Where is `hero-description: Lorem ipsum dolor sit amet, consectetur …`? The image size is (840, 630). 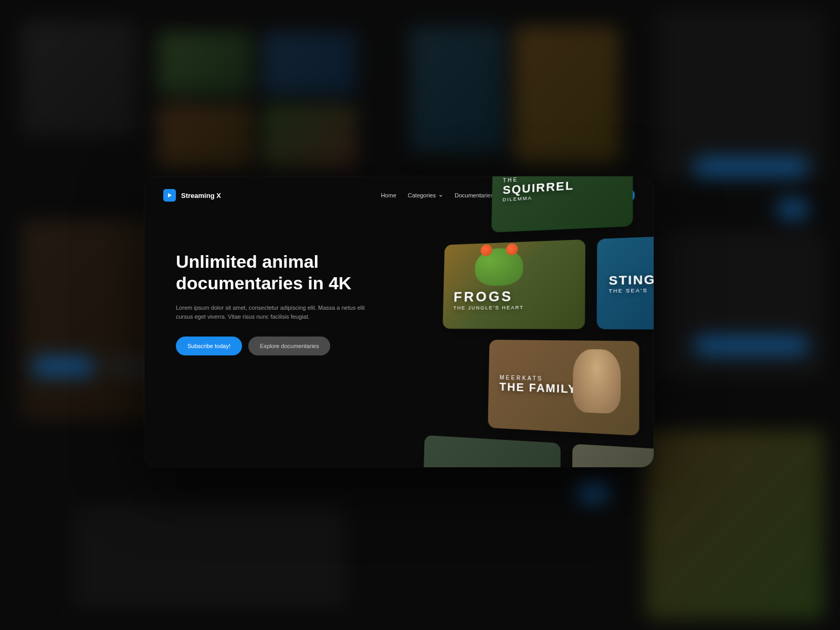 hero-description: Lorem ipsum dolor sit amet, consectetur … is located at coordinates (270, 313).